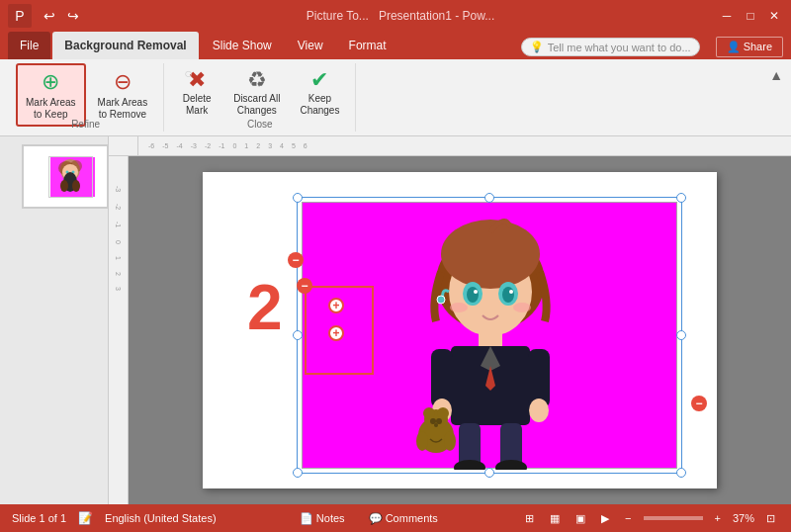 The image size is (791, 532). What do you see at coordinates (681, 198) in the screenshot?
I see `handle-top-right` at bounding box center [681, 198].